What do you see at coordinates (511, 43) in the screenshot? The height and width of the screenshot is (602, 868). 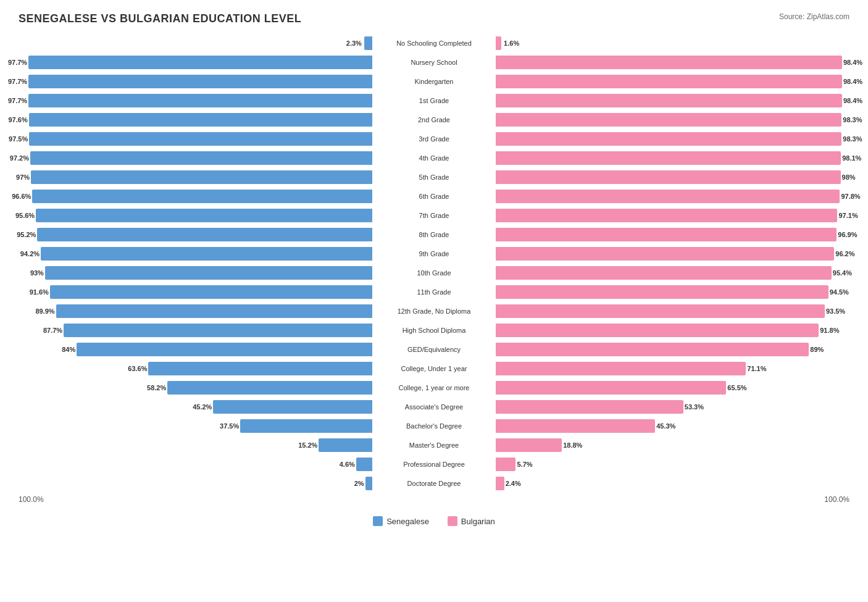 I see `bulgarian-value: 1.6%` at bounding box center [511, 43].